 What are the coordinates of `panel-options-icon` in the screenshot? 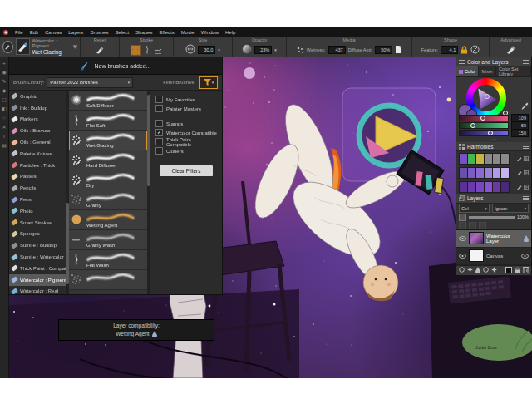 It's located at (525, 62).